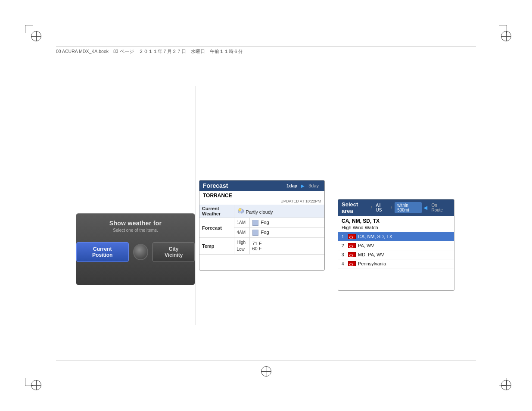 Image resolution: width=532 pixels, height=411 pixels. What do you see at coordinates (396, 255) in the screenshot?
I see `area-list-item-3: 3 MD, PA, WV` at bounding box center [396, 255].